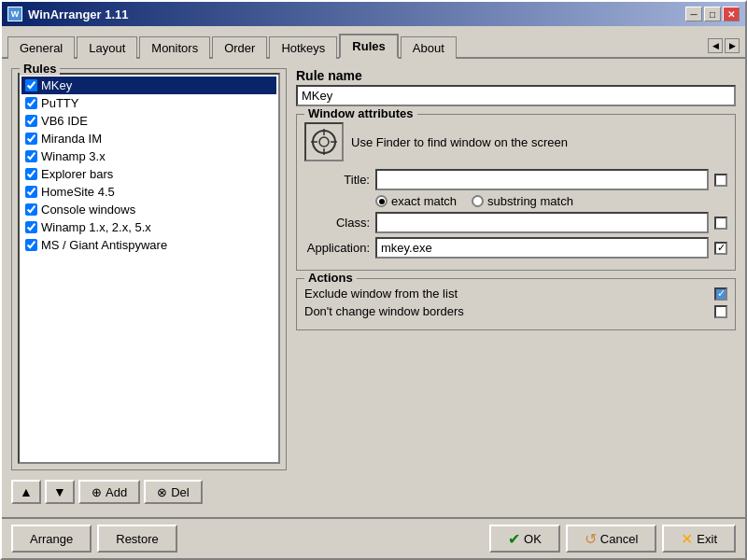  I want to click on exact-match-circle, so click(381, 202).